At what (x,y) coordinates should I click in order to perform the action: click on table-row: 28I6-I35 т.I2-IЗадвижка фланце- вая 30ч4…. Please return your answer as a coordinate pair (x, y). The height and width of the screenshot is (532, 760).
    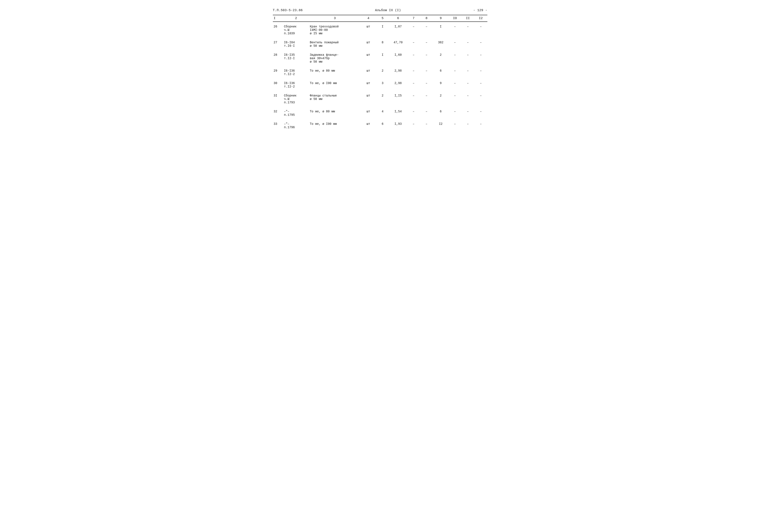
    Looking at the image, I should click on (380, 57).